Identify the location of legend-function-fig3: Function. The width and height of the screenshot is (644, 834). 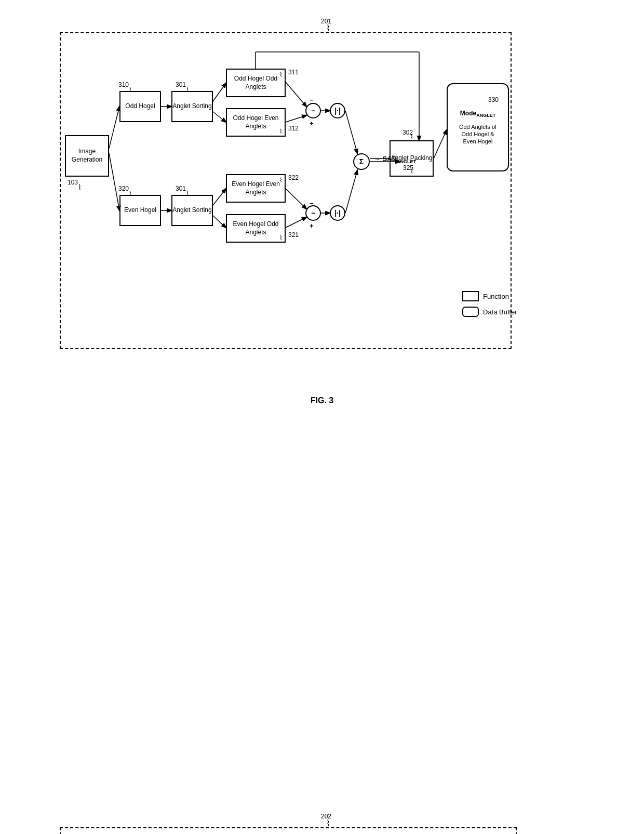
(486, 296).